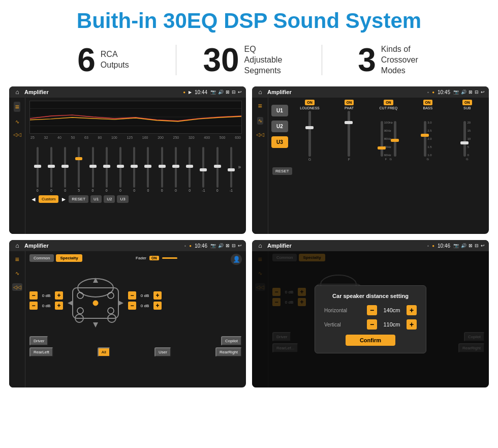 The width and height of the screenshot is (498, 448). I want to click on cr-back-icon: ↩, so click(483, 92).